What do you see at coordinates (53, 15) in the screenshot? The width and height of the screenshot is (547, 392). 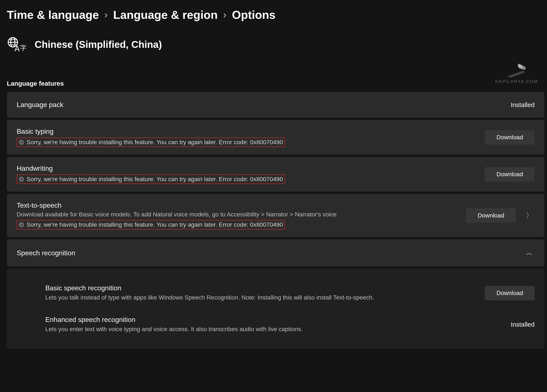 I see `breadcrumb-time-language: Time & language` at bounding box center [53, 15].